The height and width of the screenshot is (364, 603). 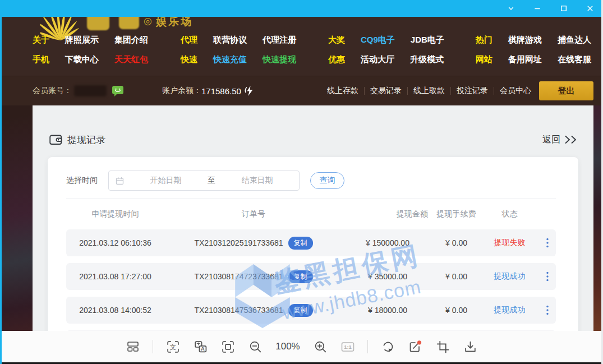 What do you see at coordinates (166, 181) in the screenshot?
I see `start-date-placeholder: 开始日期` at bounding box center [166, 181].